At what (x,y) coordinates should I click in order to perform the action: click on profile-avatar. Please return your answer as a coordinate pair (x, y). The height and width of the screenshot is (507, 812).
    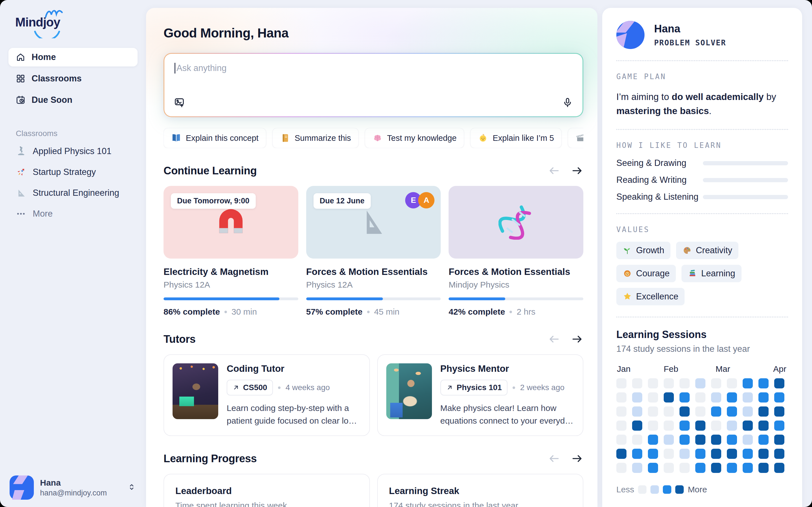
    Looking at the image, I should click on (22, 488).